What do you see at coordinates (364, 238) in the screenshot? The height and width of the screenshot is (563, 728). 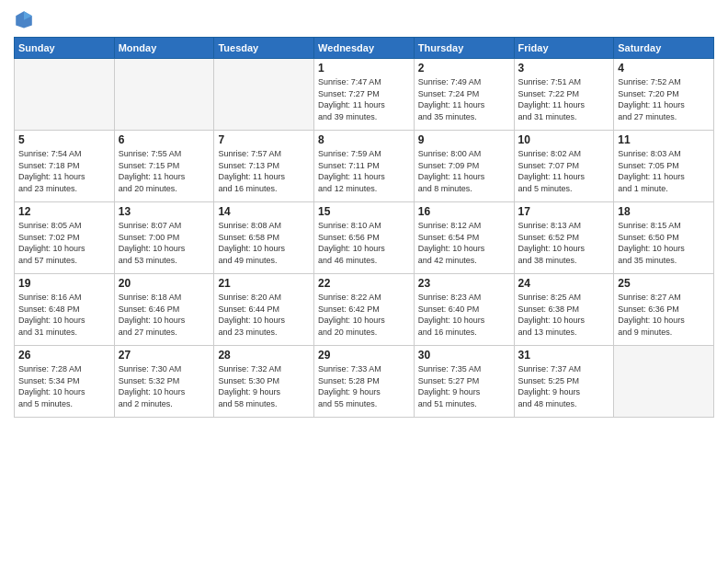 I see `calendar-cell: 15Sunrise: 8:10 AM Sunset: 6:56 PM Dayli…` at bounding box center [364, 238].